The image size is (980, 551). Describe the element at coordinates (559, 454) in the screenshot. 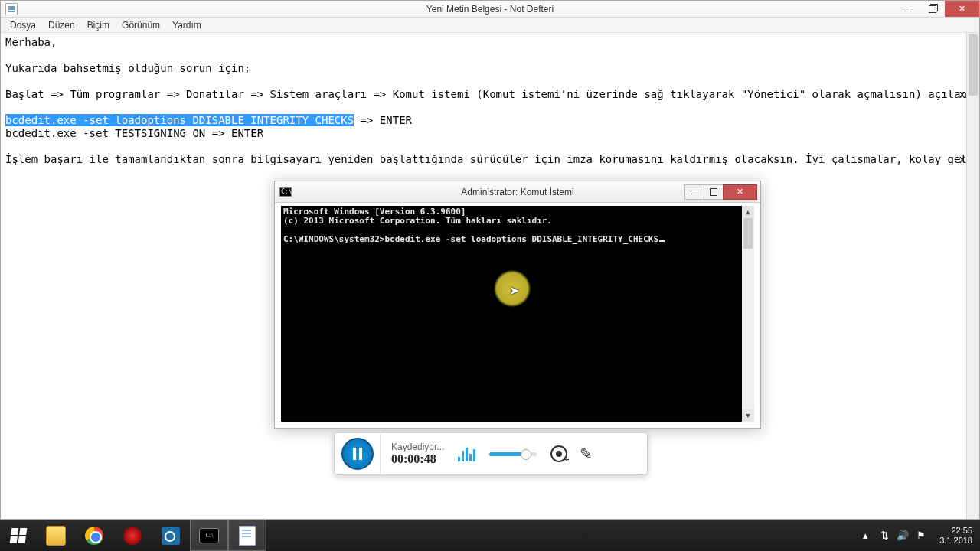

I see `recorder-webcam-button: +` at that location.